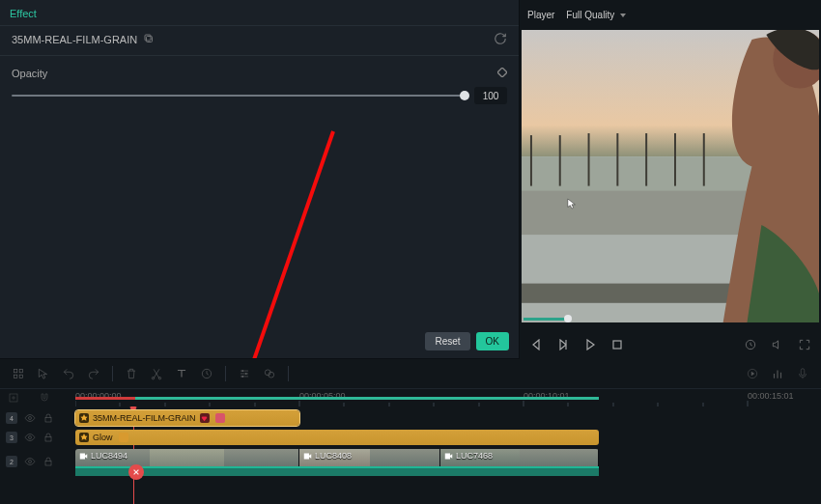 The image size is (821, 504). Describe the element at coordinates (45, 399) in the screenshot. I see `magnet-icon` at that location.